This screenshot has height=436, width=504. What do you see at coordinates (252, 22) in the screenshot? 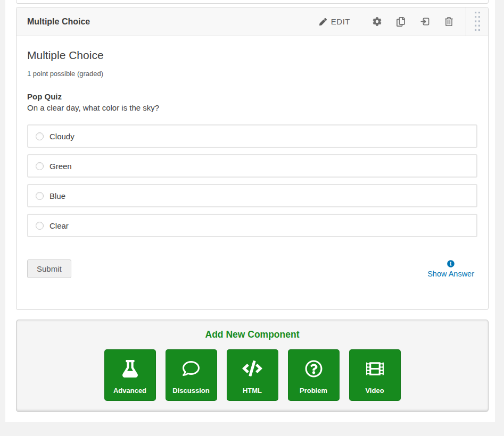
I see `component-header: Multiple Choice EDIT` at bounding box center [252, 22].